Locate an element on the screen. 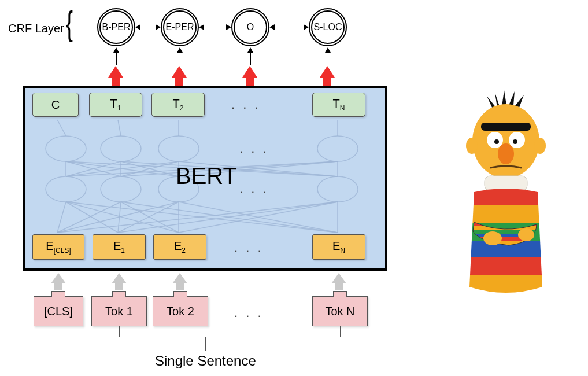  crf-node-label: B-PER is located at coordinates (116, 27).